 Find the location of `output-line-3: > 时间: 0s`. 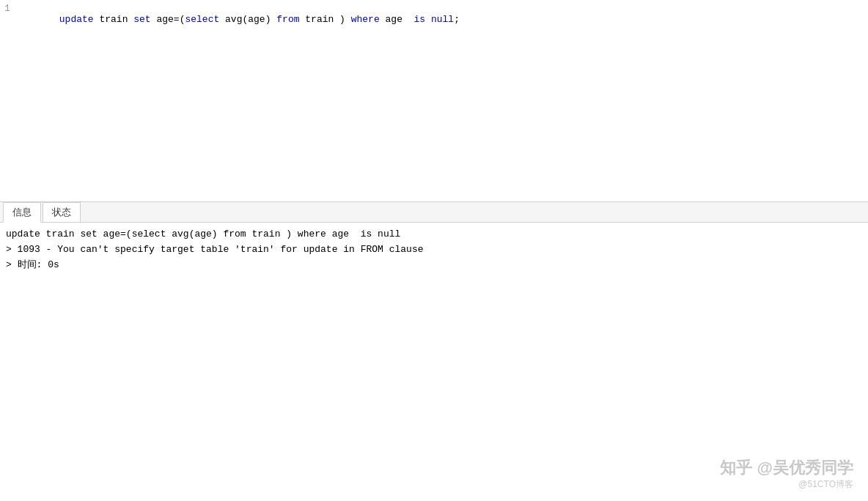

output-line-3: > 时间: 0s is located at coordinates (434, 265).